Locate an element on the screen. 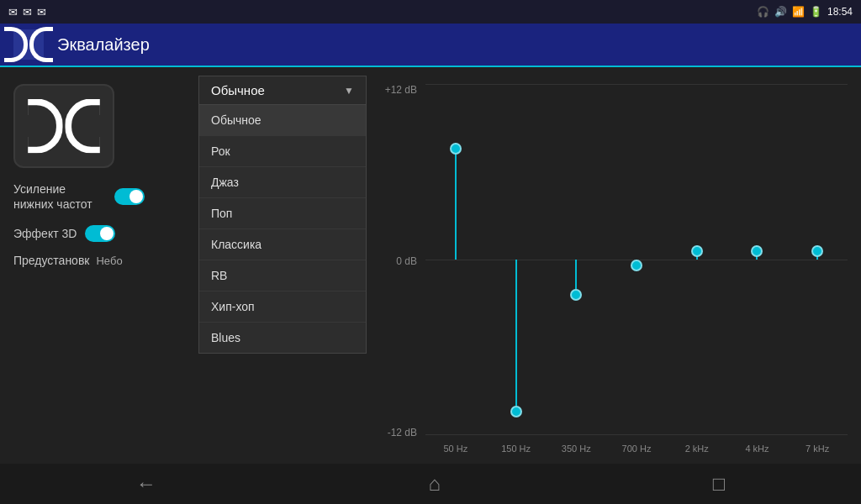  notification-icon-2: ✉ is located at coordinates (27, 12).